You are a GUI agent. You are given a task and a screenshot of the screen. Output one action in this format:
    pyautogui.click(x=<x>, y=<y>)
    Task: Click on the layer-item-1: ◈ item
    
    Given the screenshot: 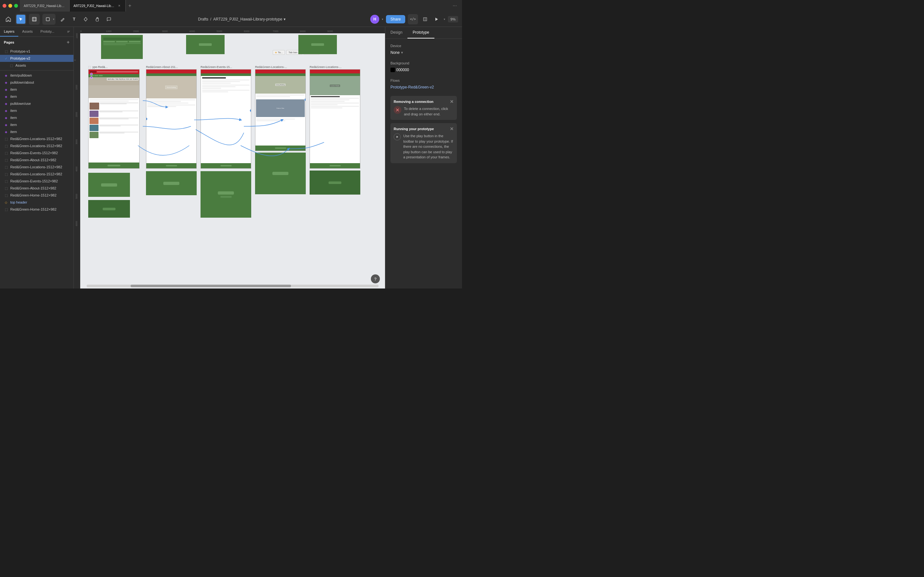 What is the action you would take?
    pyautogui.click(x=37, y=89)
    